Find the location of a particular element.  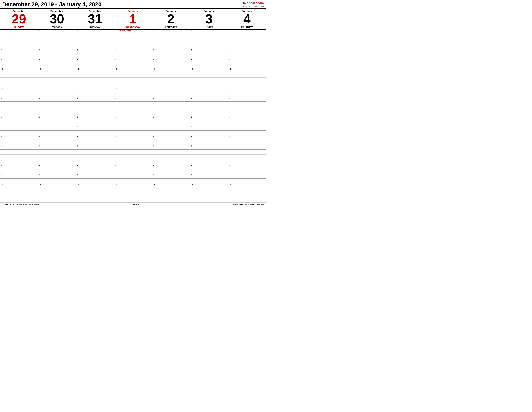

time-slot-1-24: 6 is located at coordinates (57, 147).